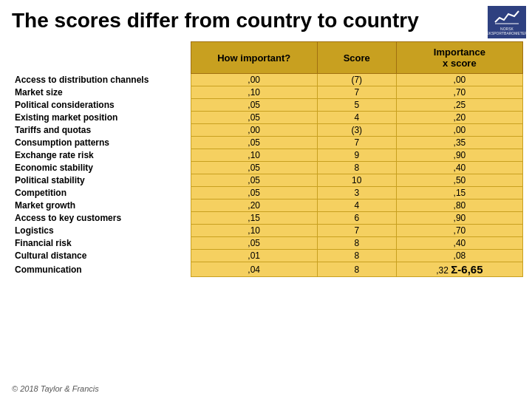  Describe the element at coordinates (100, 231) in the screenshot. I see `row-label: Logistics` at that location.